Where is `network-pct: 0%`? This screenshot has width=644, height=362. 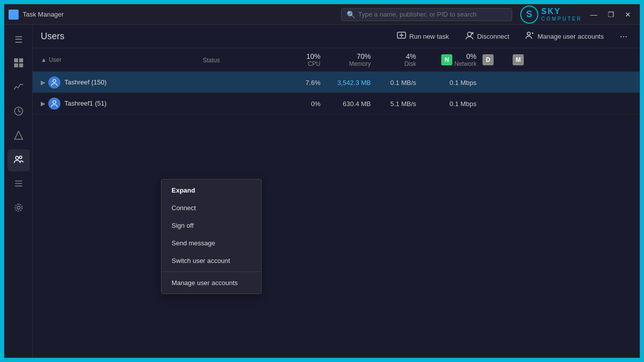 network-pct: 0% is located at coordinates (465, 56).